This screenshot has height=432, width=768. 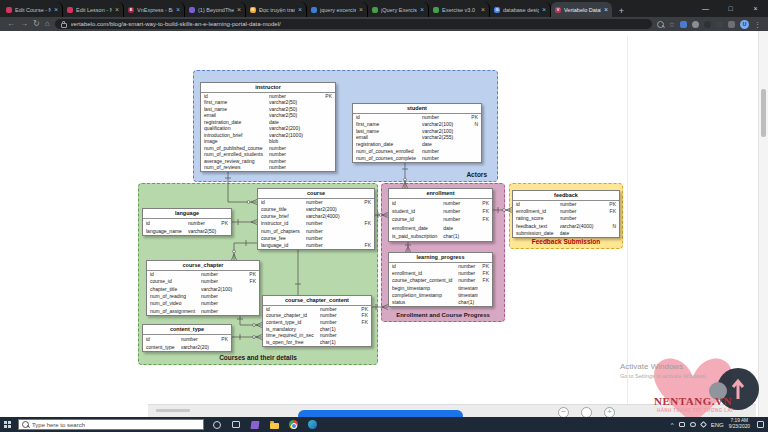 I want to click on browser-tab: jQuery Exercises×, so click(x=398, y=10).